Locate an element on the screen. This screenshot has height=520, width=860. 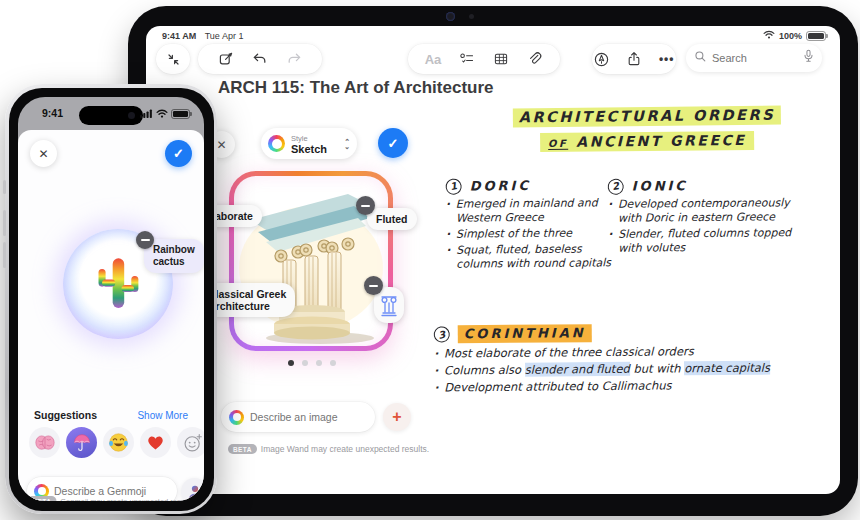
heart-icon is located at coordinates (156, 442).